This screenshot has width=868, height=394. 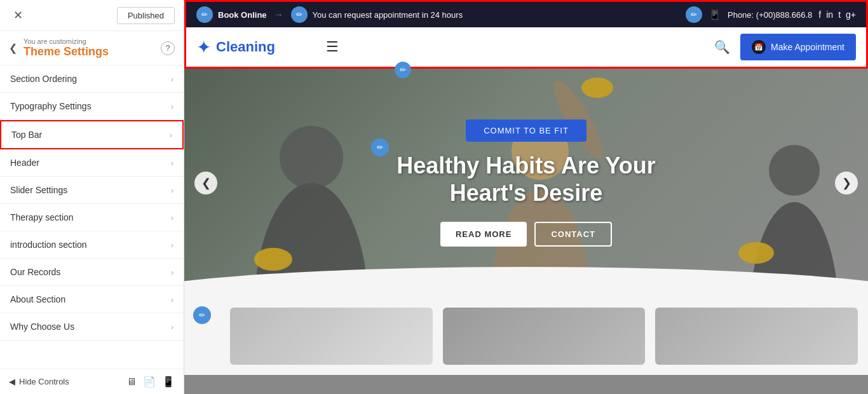 I want to click on published-button: Published, so click(x=146, y=15).